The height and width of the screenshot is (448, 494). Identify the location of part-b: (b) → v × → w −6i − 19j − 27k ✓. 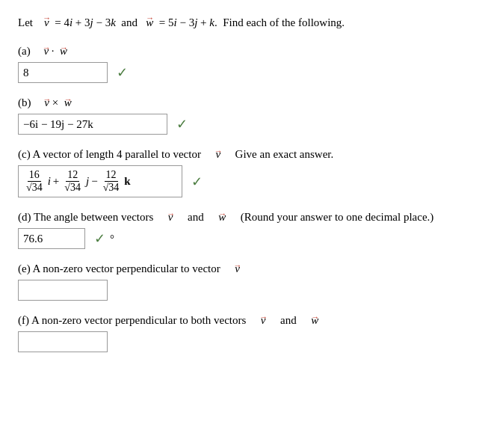
(247, 115).